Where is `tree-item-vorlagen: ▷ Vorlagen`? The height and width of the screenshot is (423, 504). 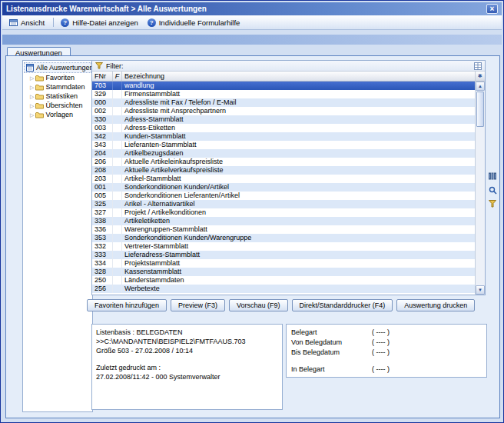
tree-item-vorlagen: ▷ Vorlagen is located at coordinates (58, 115).